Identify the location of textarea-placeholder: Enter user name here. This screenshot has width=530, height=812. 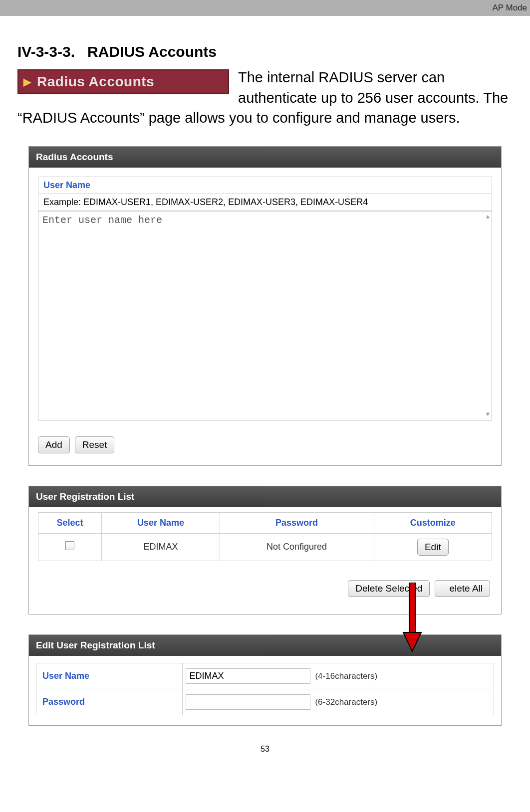
(261, 220).